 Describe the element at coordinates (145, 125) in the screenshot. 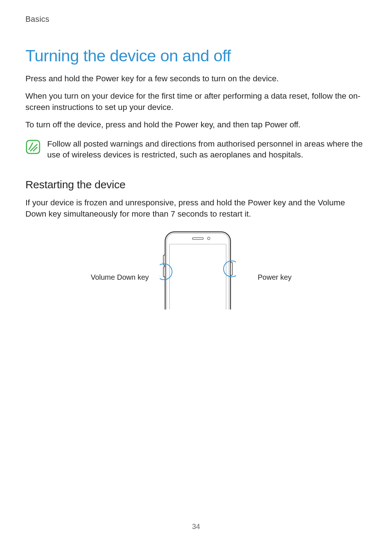

I see `paragraph-3-prefix: To turn off the device, press and hold t…` at that location.